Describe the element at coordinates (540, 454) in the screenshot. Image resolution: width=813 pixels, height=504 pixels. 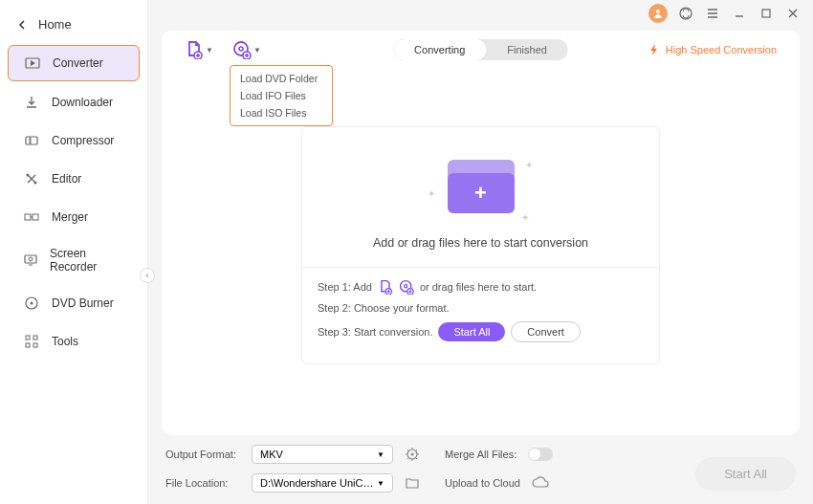
I see `merge-toggle` at that location.